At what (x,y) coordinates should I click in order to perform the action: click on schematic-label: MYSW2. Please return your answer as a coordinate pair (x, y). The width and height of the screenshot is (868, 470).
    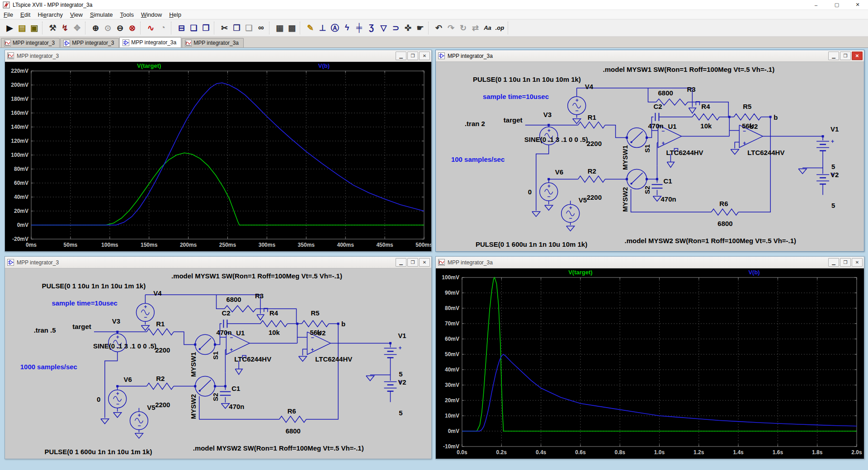
    Looking at the image, I should click on (625, 200).